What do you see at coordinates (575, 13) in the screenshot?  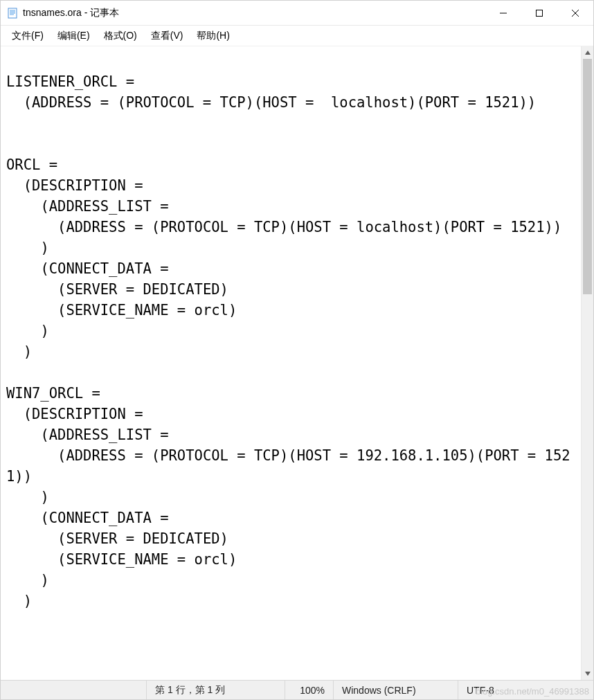 I see `close-button` at bounding box center [575, 13].